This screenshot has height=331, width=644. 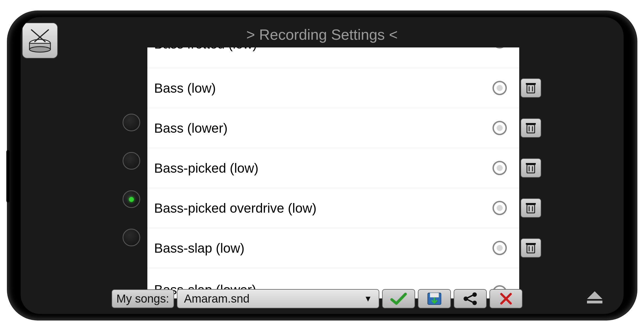 What do you see at coordinates (470, 299) in the screenshot?
I see `share-button` at bounding box center [470, 299].